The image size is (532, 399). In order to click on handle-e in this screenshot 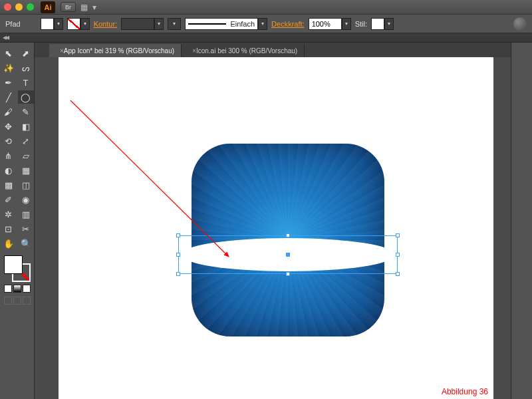, I will do `click(398, 255)`.